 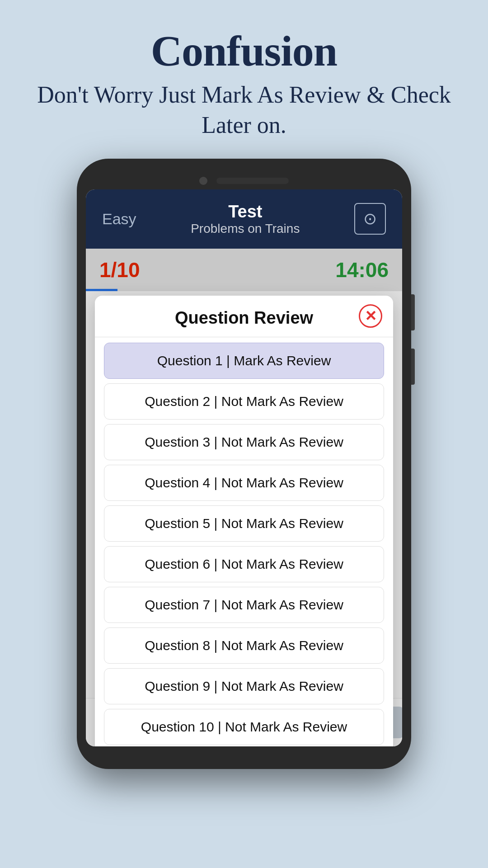 I want to click on question-item-8: Question 8 | Not Mark As Review, so click(x=244, y=646).